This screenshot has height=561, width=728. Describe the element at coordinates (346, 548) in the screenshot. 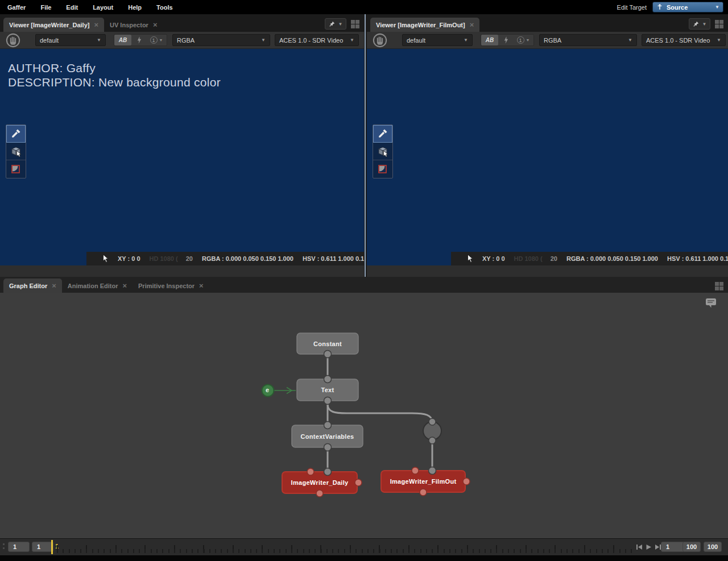

I see `timeline-ruler` at that location.